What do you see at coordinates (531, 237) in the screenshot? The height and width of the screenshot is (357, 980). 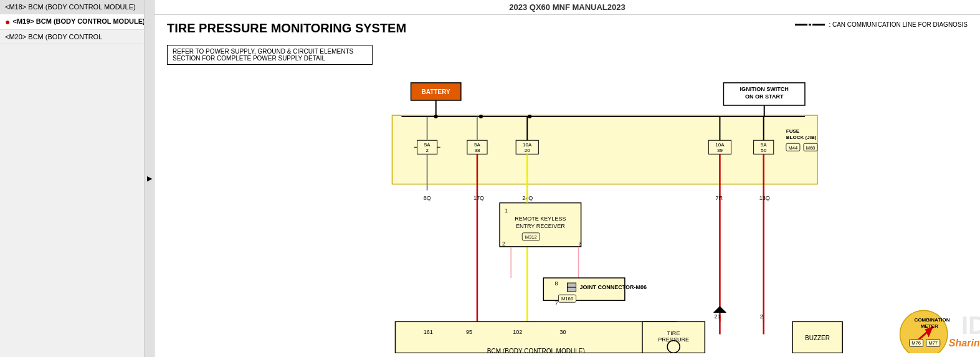 I see `svg-text: M312` at bounding box center [531, 237].